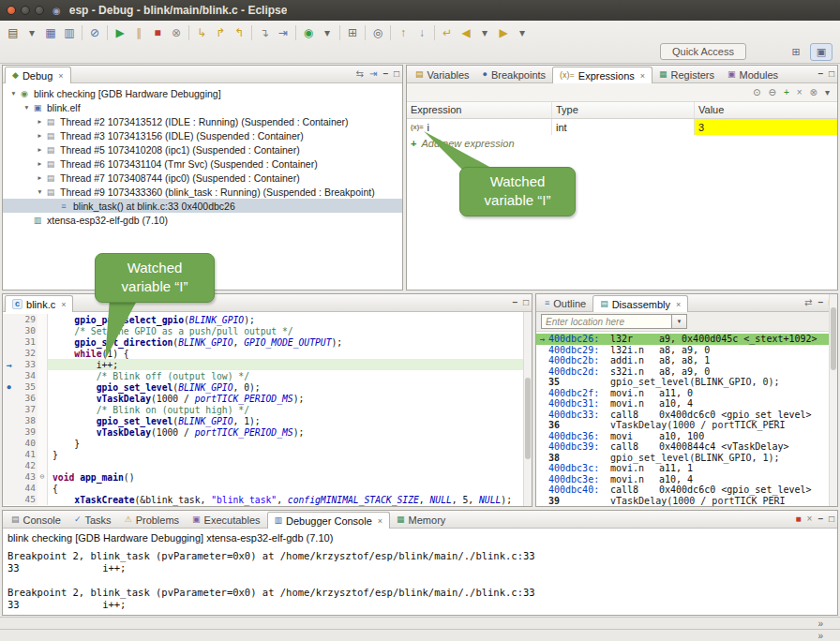 The width and height of the screenshot is (840, 641). What do you see at coordinates (686, 404) in the screenshot?
I see `disassembly-line: 400dbc31:movi.na10, 4` at bounding box center [686, 404].